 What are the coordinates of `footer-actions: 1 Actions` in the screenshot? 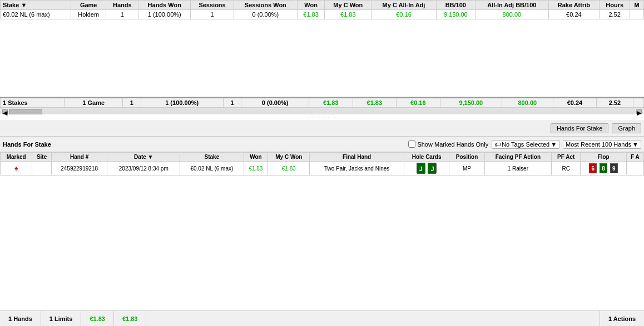 It's located at (622, 319).